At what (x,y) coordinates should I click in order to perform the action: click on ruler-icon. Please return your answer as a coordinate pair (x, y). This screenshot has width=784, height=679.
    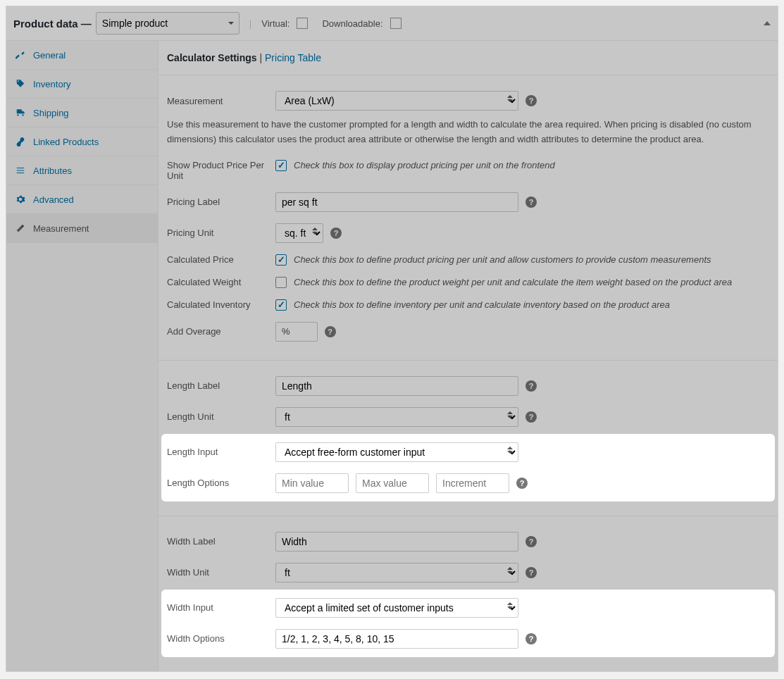
    Looking at the image, I should click on (20, 228).